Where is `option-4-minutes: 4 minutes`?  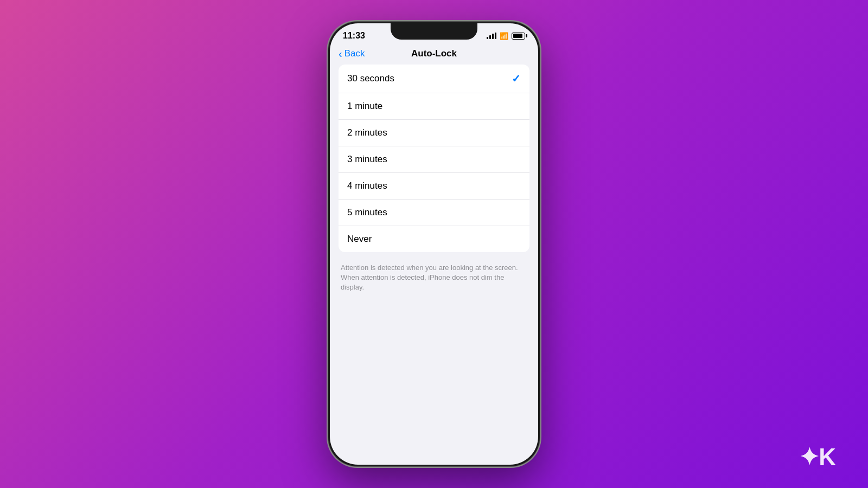 option-4-minutes: 4 minutes is located at coordinates (434, 187).